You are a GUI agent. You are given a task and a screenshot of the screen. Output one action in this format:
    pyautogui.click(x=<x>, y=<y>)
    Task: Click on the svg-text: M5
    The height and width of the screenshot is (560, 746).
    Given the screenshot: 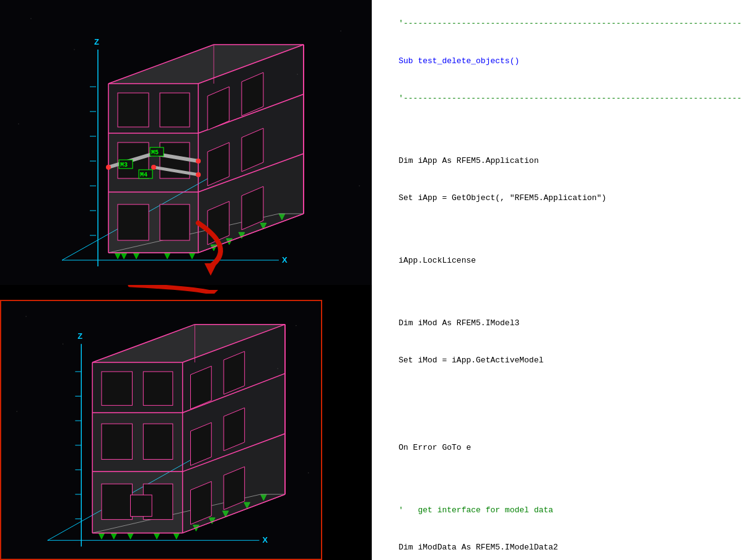 What is the action you would take?
    pyautogui.click(x=155, y=152)
    